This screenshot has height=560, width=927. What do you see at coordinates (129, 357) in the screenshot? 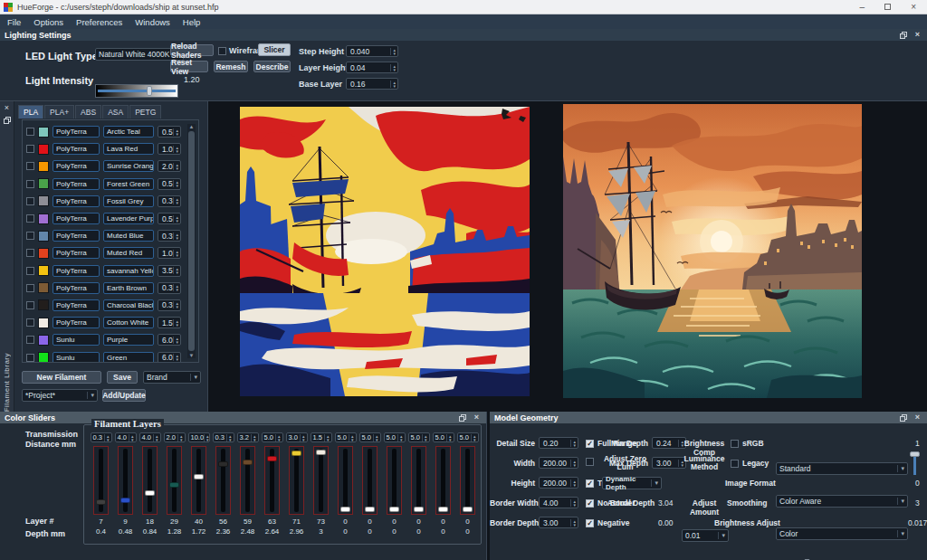
I see `filament-name-field: Green` at bounding box center [129, 357].